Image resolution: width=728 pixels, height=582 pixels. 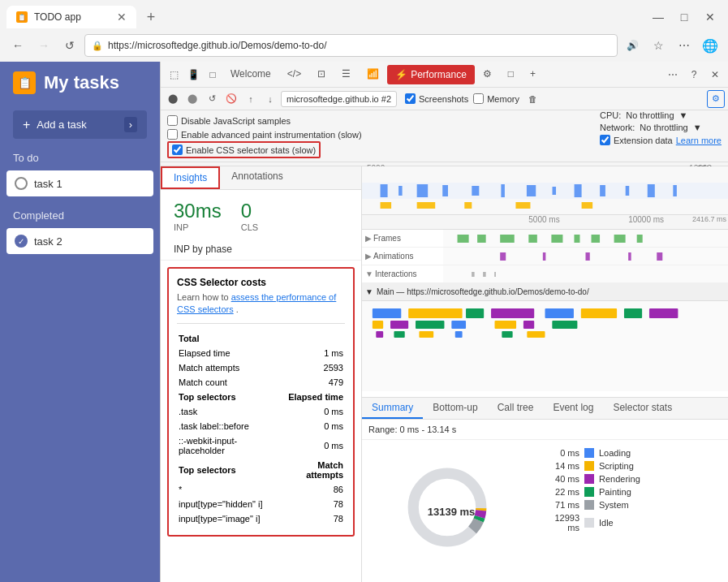 I want to click on track-ruler: 5000 ms 10000 ms 2416.7 ms, so click(x=545, y=222).